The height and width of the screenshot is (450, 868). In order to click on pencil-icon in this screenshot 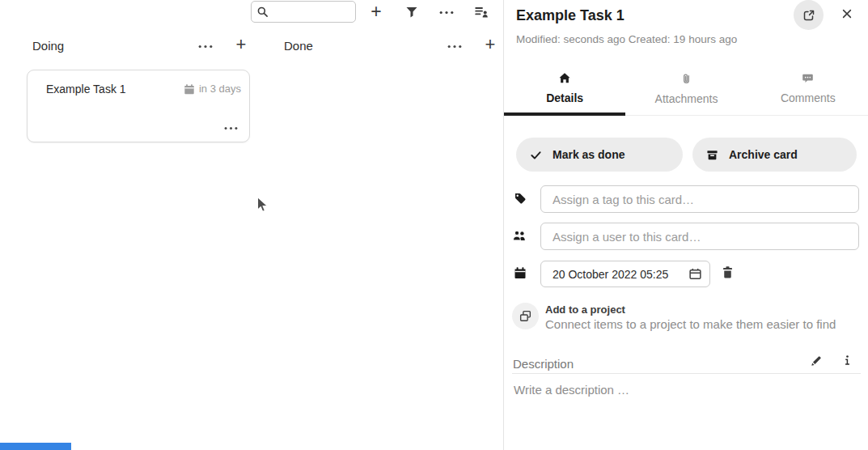, I will do `click(816, 361)`.